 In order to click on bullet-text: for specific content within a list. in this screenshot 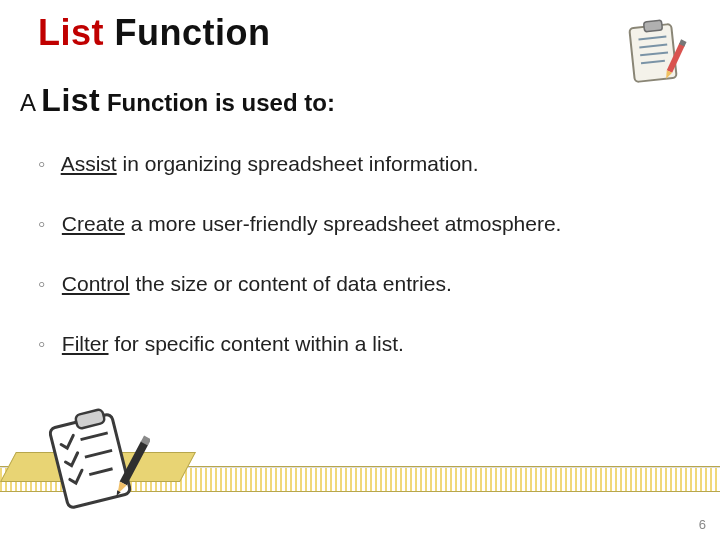, I will do `click(256, 344)`.